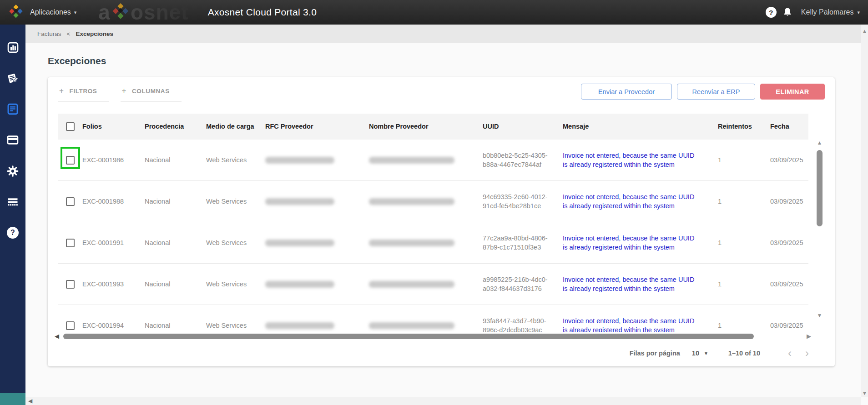 The height and width of the screenshot is (405, 868). What do you see at coordinates (143, 12) in the screenshot?
I see `brand-watermark: a osnet` at bounding box center [143, 12].